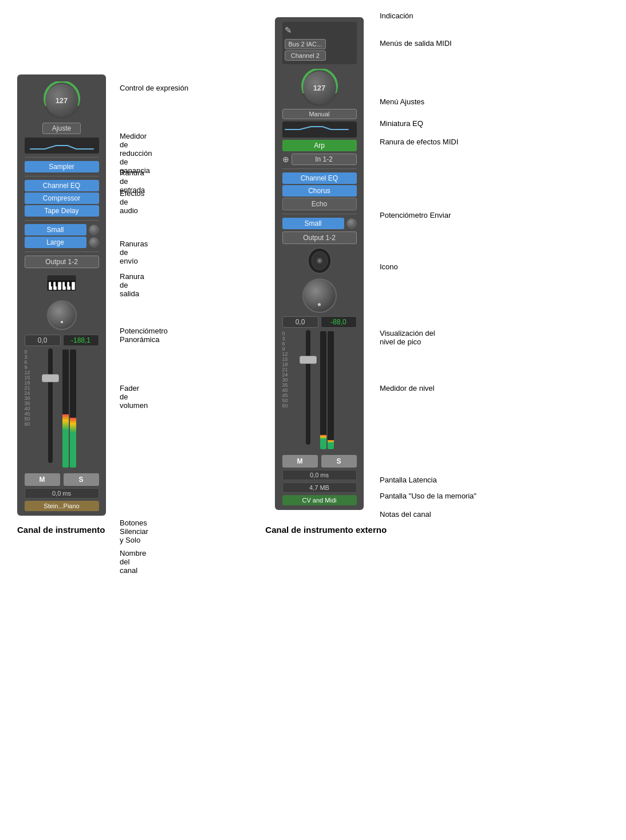 The width and height of the screenshot is (626, 840). I want to click on peak-neg-right: -88,0, so click(339, 322).